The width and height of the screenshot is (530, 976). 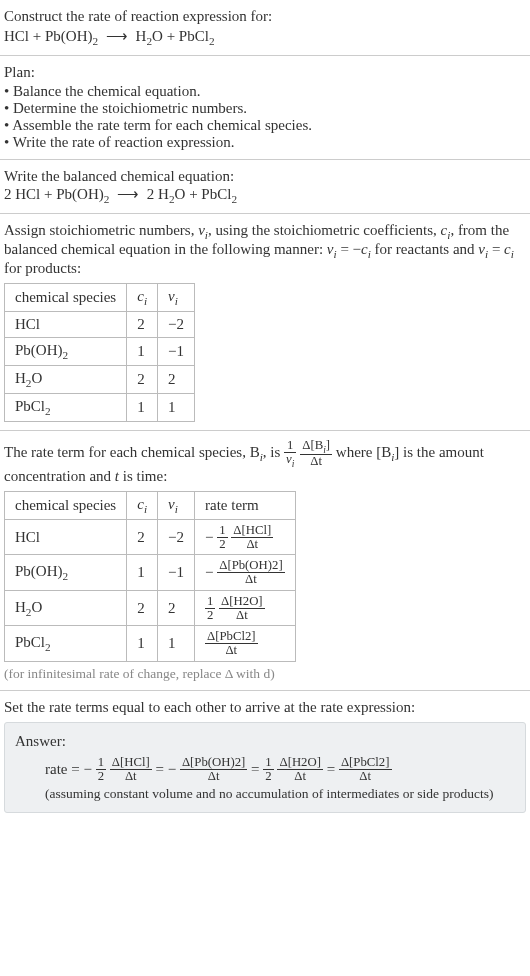 I want to click on plan-item: • Assemble the rate term for each chemic…, so click(x=265, y=126).